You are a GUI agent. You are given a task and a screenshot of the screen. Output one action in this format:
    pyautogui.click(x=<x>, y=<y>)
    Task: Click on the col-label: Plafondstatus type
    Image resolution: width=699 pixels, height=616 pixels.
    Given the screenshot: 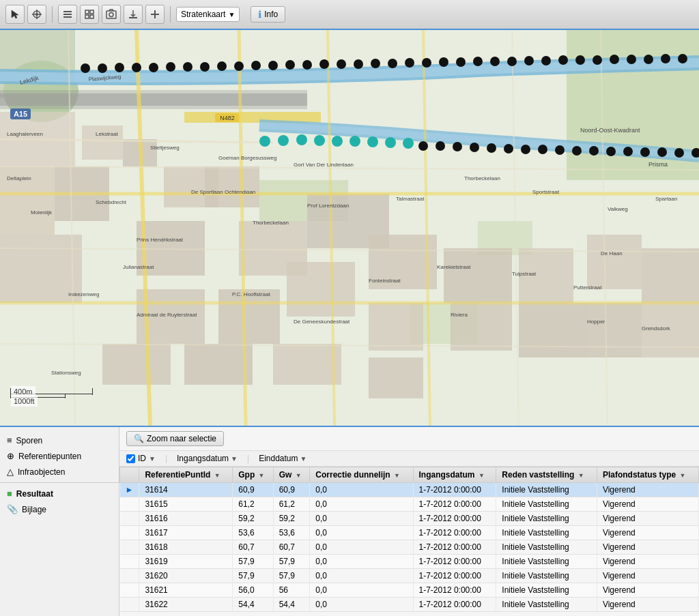 What is the action you would take?
    pyautogui.click(x=639, y=475)
    